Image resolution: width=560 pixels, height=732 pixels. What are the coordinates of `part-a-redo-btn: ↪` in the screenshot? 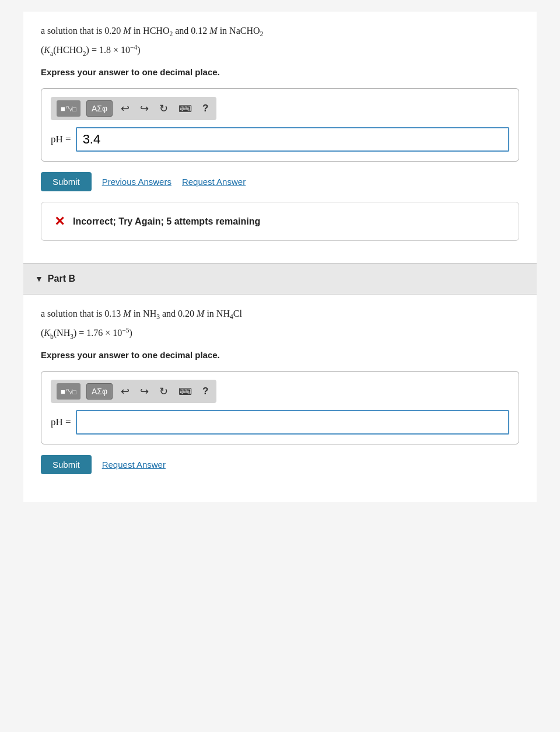 It's located at (145, 108).